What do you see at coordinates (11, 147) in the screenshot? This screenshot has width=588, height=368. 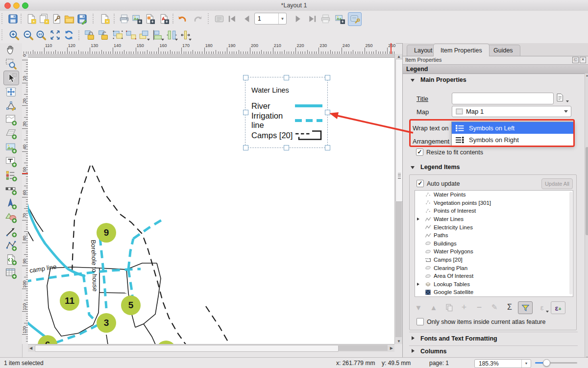 I see `add-picture-button` at bounding box center [11, 147].